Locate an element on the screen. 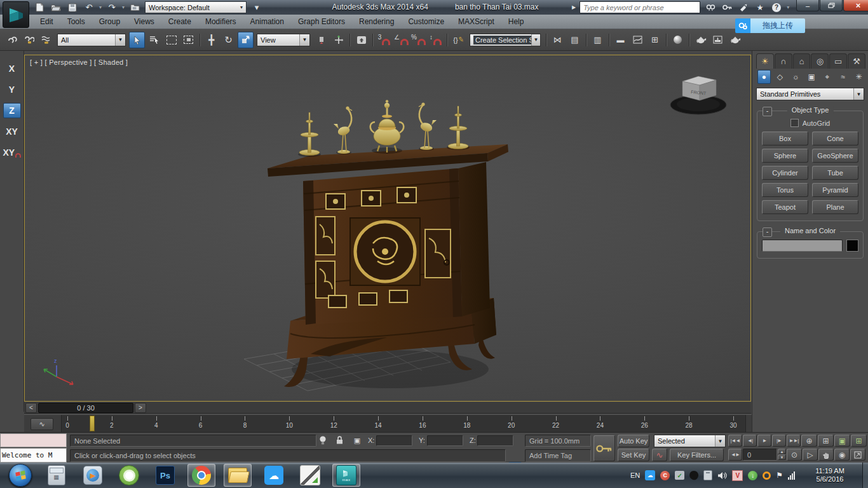 This screenshot has height=488, width=868. menu-item-maxscript: MAXScript is located at coordinates (477, 22).